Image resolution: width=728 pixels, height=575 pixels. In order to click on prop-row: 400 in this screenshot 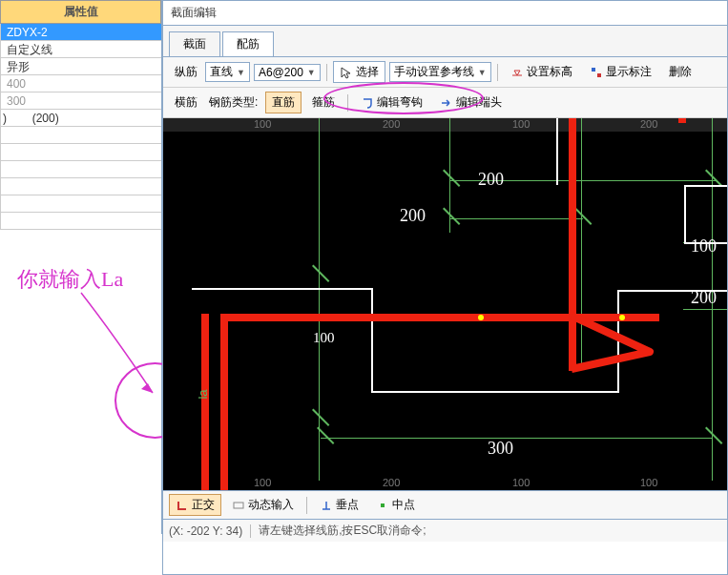, I will do `click(80, 84)`.